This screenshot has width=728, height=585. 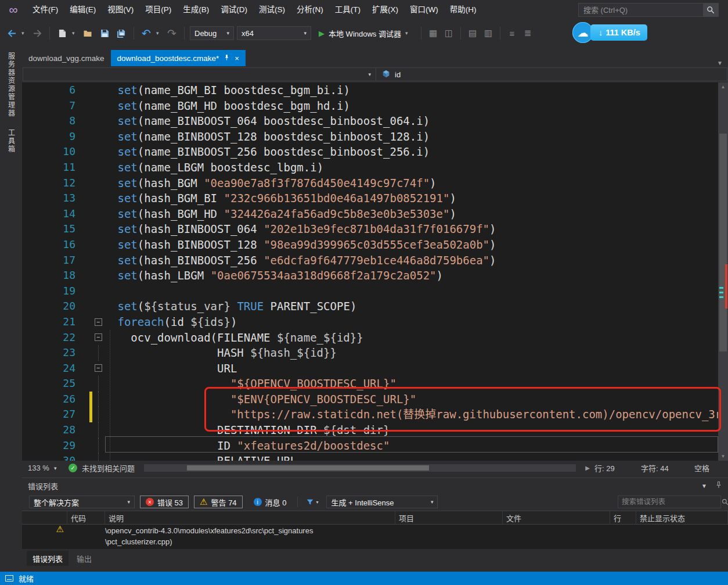 What do you see at coordinates (12, 33) in the screenshot?
I see `navigate-back-button` at bounding box center [12, 33].